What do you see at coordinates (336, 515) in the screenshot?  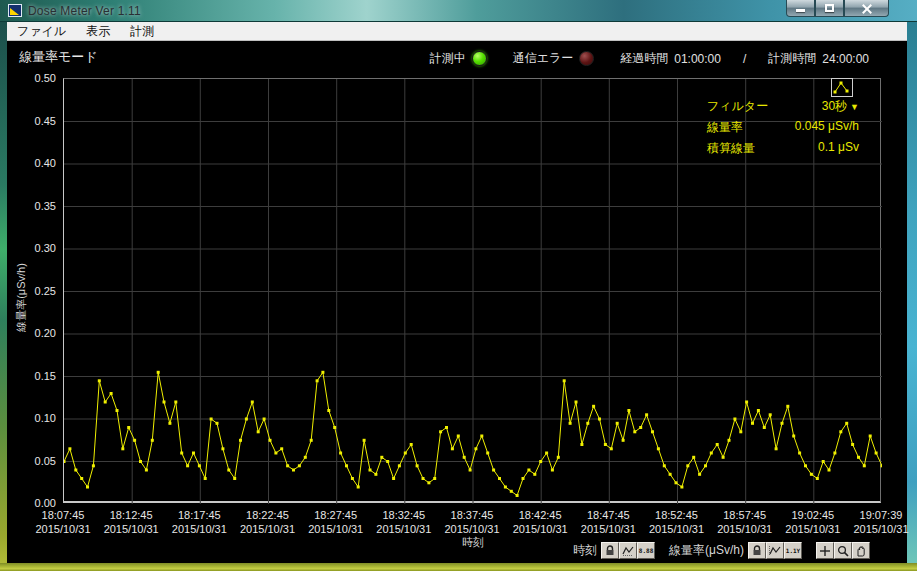 I see `x-tick-time: 18:27:45` at bounding box center [336, 515].